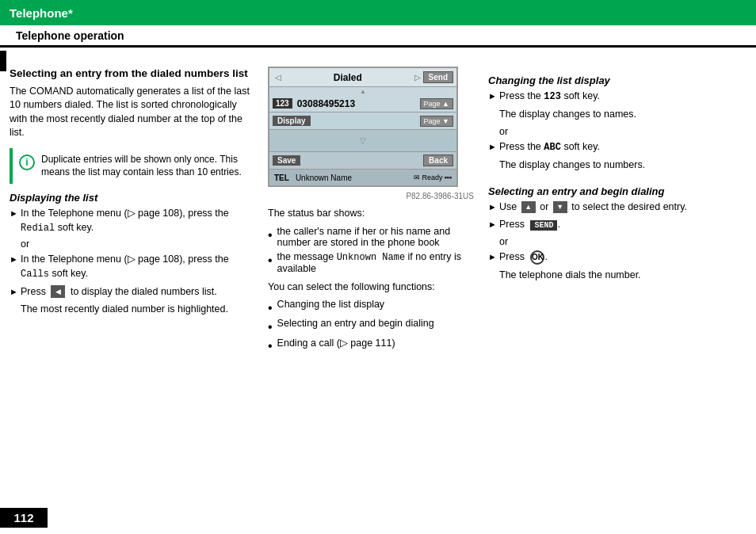 Image resolution: width=756 pixels, height=534 pixels. Describe the element at coordinates (623, 166) in the screenshot. I see `step2-result: The display changes to numbers.` at that location.